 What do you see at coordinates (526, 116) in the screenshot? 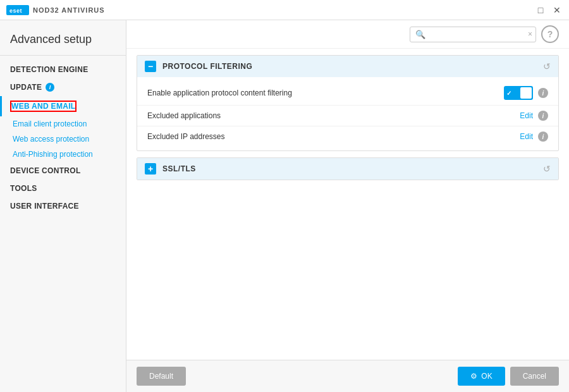
I see `excluded-applications-control: Edit` at bounding box center [526, 116].